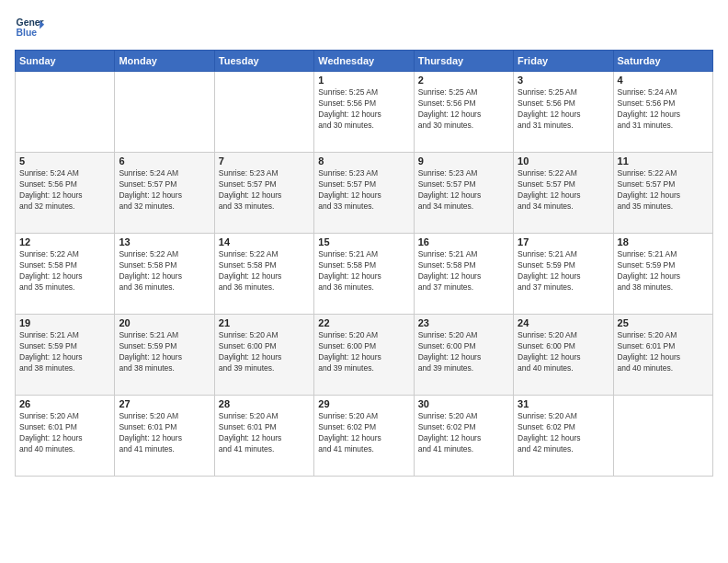  Describe the element at coordinates (364, 271) in the screenshot. I see `day-info: Sunrise: 5:21 AM Sunset: 5:58 PM Dayligh…` at that location.